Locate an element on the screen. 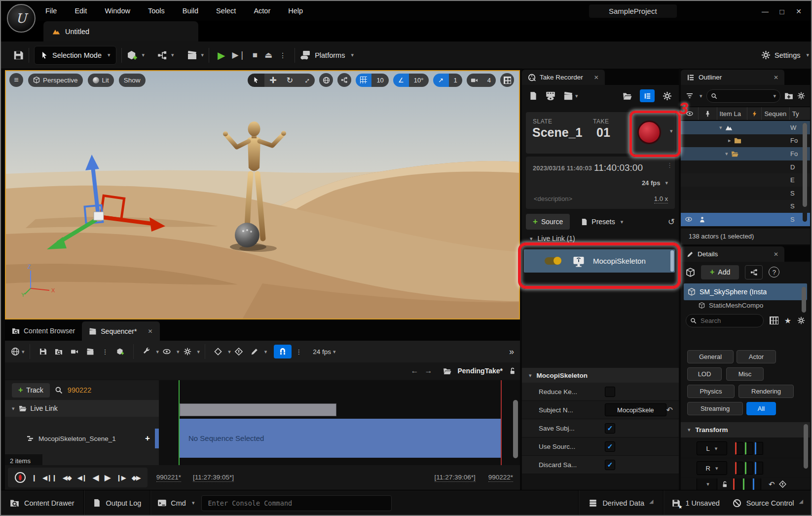 Image resolution: width=812 pixels, height=516 pixels. menu-file: File is located at coordinates (51, 11).